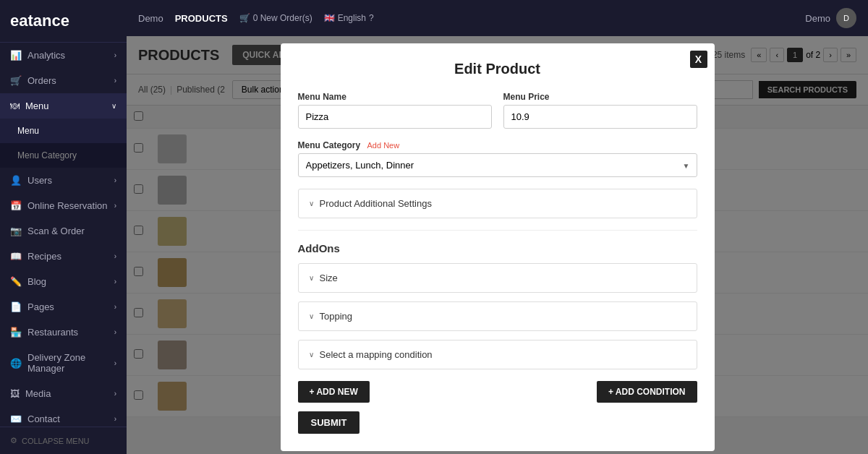 Image resolution: width=868 pixels, height=454 pixels. I want to click on addon-mapping-label: Select a mapping condition, so click(376, 354).